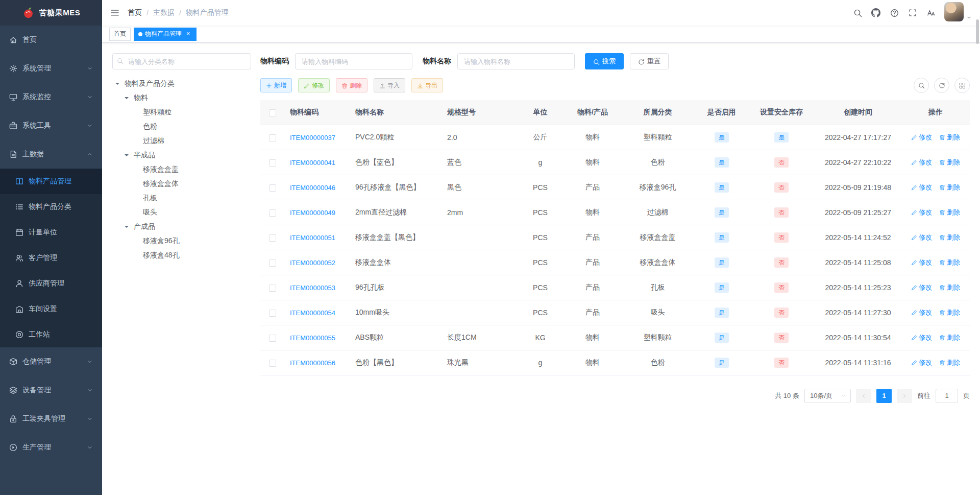  Describe the element at coordinates (312, 288) in the screenshot. I see `material-code-link: ITEM00000053` at that location.